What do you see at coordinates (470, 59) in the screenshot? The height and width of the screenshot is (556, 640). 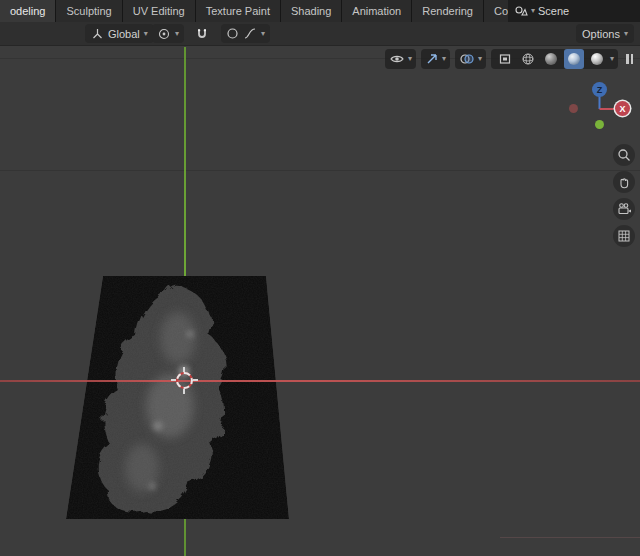 I see `overlays-dropdown: ▾` at bounding box center [470, 59].